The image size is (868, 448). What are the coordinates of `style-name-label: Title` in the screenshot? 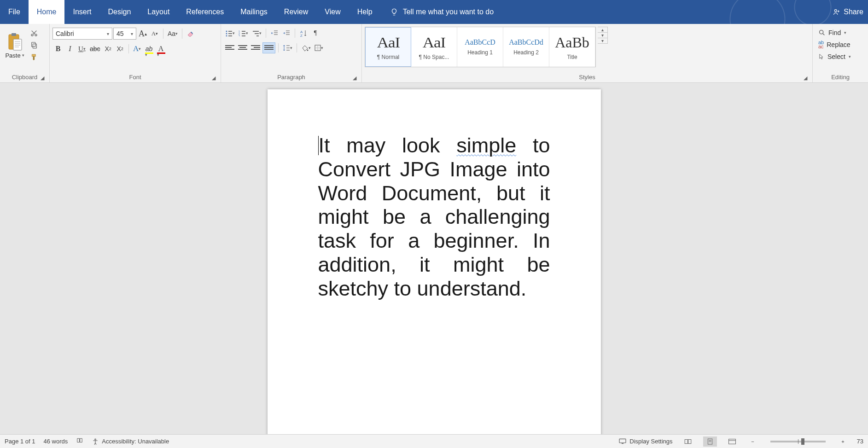 It's located at (572, 57).